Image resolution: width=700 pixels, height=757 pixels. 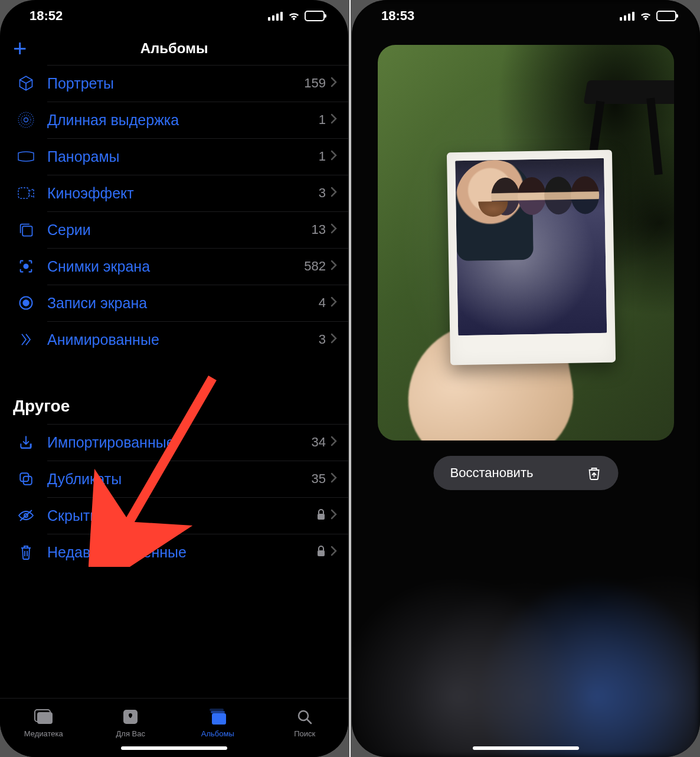 What do you see at coordinates (44, 733) in the screenshot?
I see `tab-label: Медиатека` at bounding box center [44, 733].